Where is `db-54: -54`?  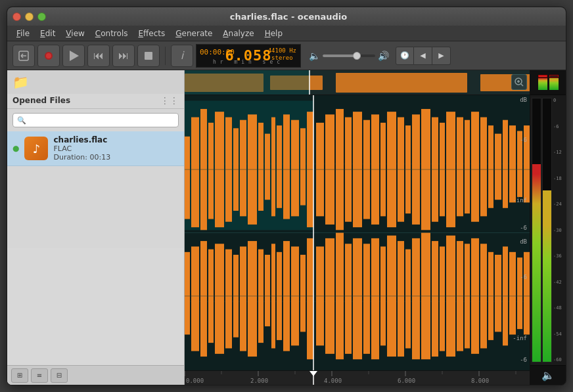 db-54: -54 is located at coordinates (559, 334).